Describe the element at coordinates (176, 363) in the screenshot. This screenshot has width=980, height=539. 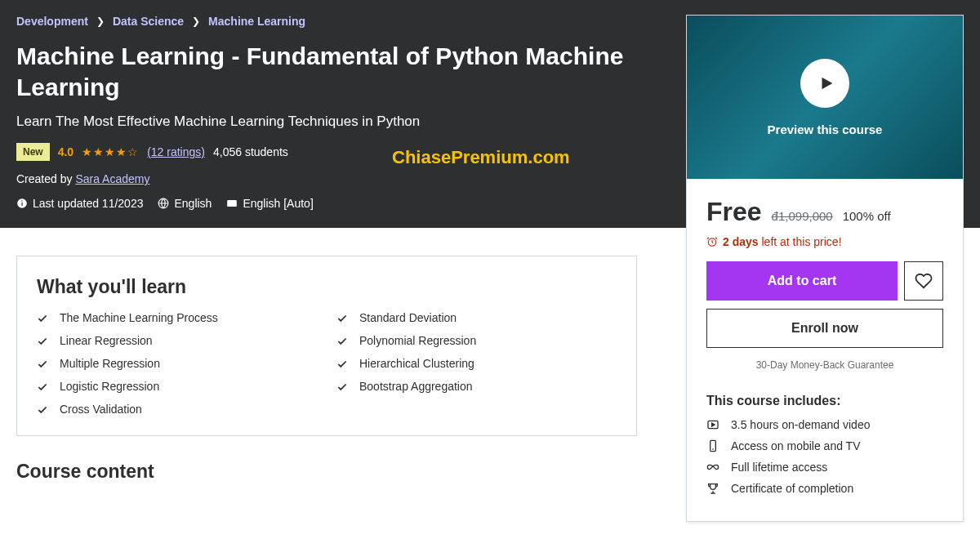
I see `learn-item: Multiple Regression` at that location.